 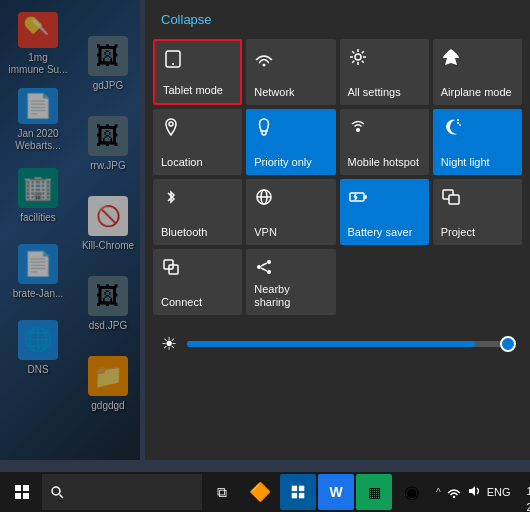 I want to click on tile-vpn-label: VPN, so click(x=266, y=232).